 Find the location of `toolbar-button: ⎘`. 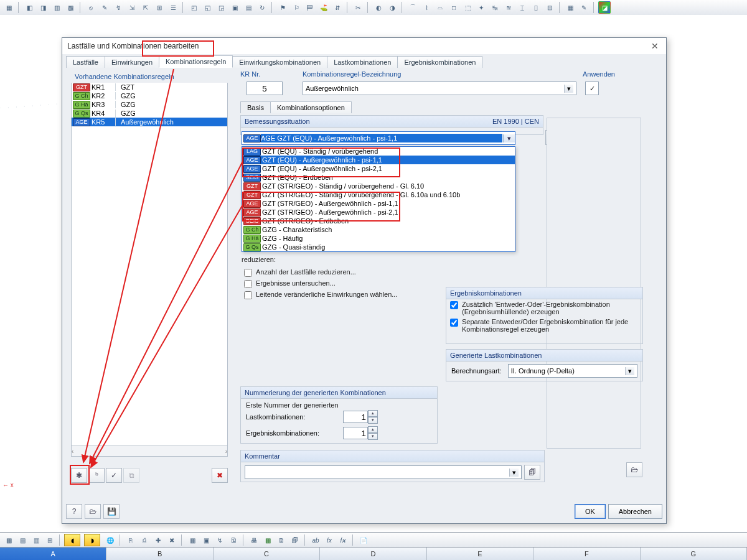

toolbar-button: ⎘ is located at coordinates (131, 540).